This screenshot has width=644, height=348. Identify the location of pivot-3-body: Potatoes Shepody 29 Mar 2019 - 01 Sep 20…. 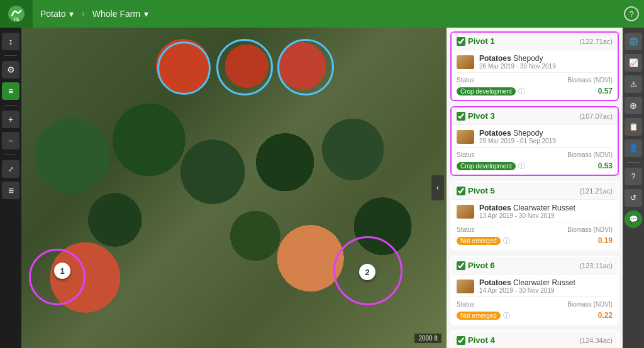
(535, 150).